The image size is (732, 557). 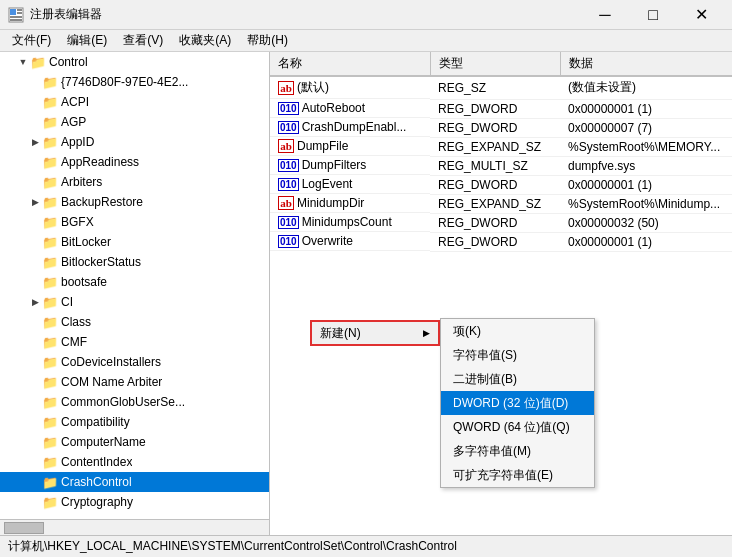 What do you see at coordinates (101, 262) in the screenshot?
I see `tree-item-label: BitlockerStatus` at bounding box center [101, 262].